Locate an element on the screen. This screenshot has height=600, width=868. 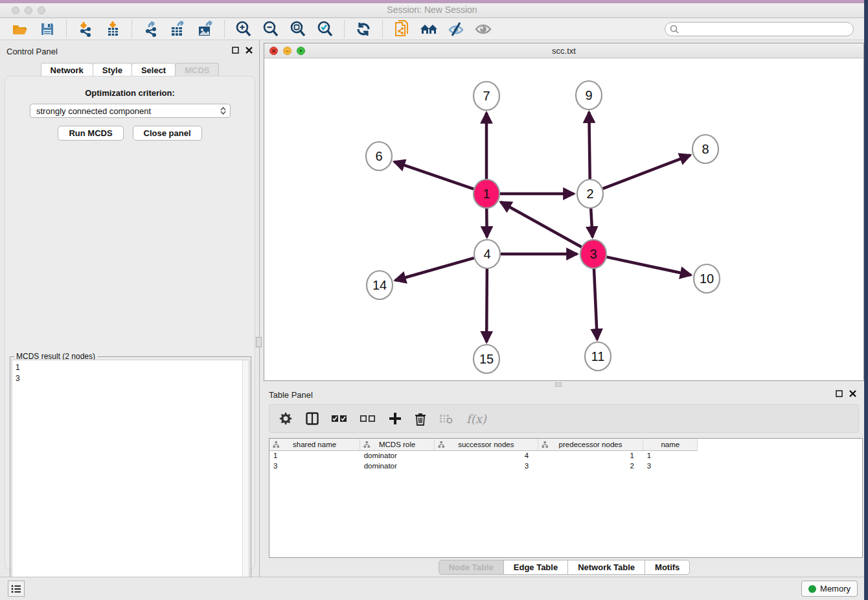
delete-table-disabled-icon is located at coordinates (446, 419).